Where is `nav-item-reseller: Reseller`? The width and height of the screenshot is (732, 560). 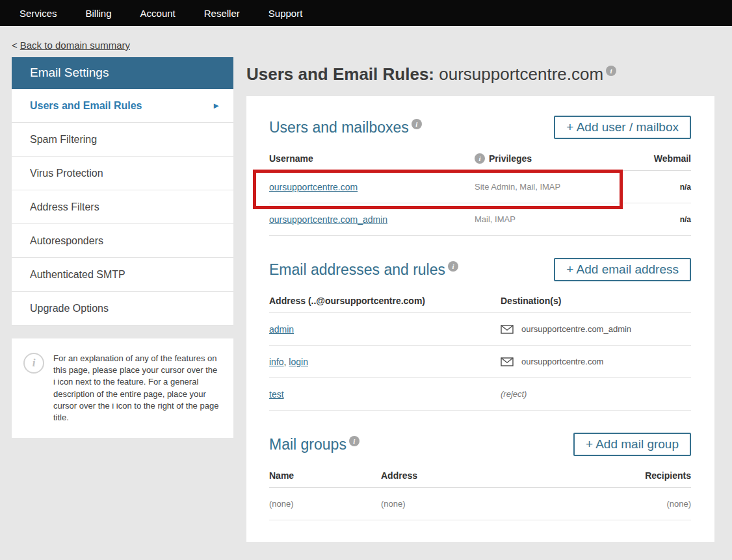
nav-item-reseller: Reseller is located at coordinates (222, 13).